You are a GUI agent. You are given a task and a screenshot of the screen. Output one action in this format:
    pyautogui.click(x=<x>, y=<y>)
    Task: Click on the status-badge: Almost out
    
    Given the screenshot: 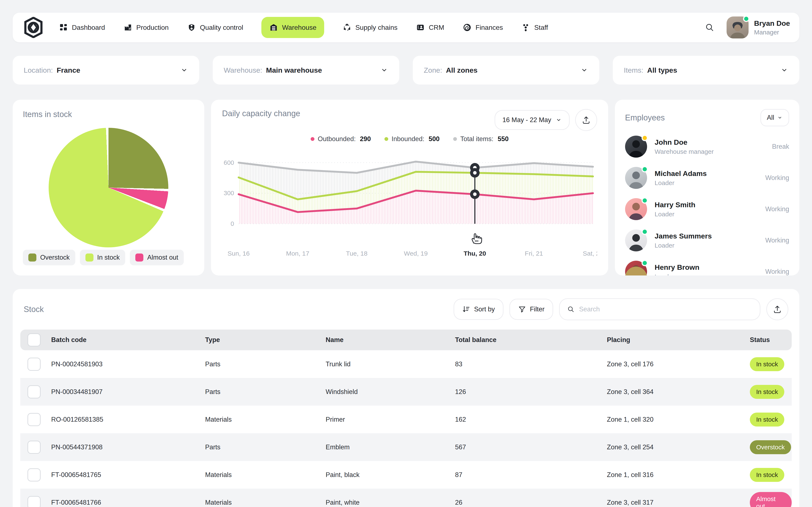 What is the action you would take?
    pyautogui.click(x=771, y=500)
    